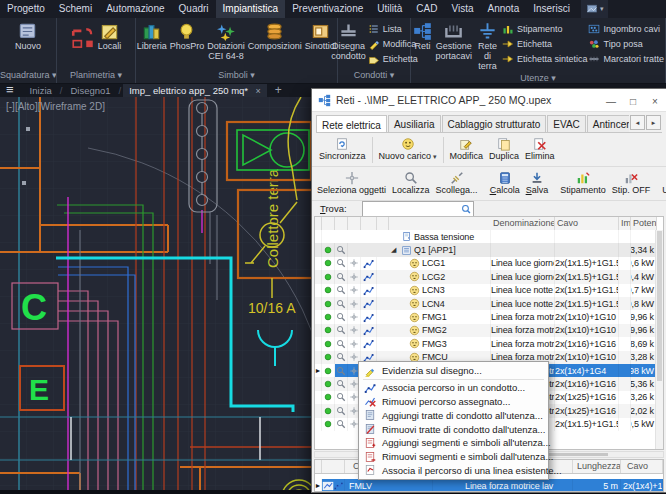 The width and height of the screenshot is (666, 494). Describe the element at coordinates (348, 42) in the screenshot. I see `ribbon-button-disegna-condotto: Disegna condotto` at that location.